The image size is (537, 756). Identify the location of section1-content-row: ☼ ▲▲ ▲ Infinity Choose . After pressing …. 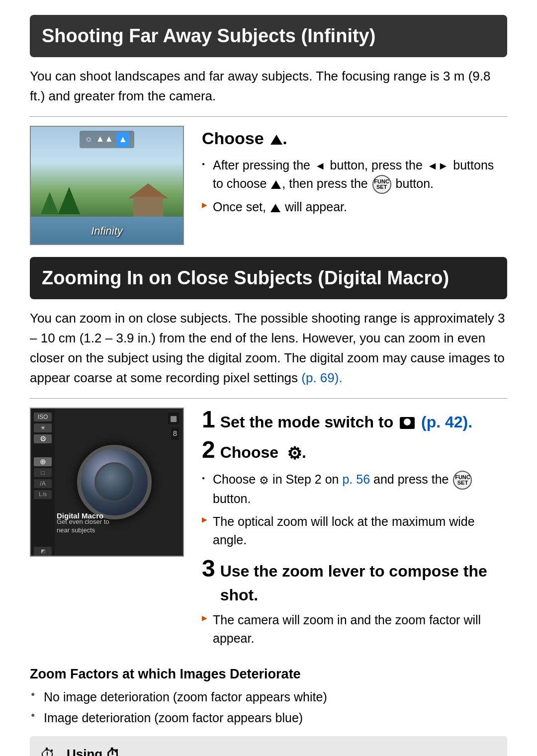
(268, 185).